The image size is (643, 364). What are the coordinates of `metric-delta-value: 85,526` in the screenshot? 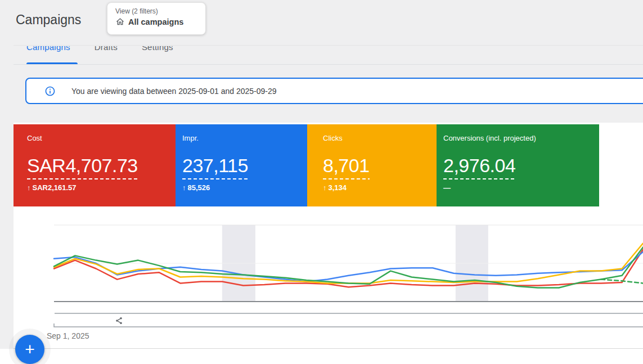 It's located at (199, 188).